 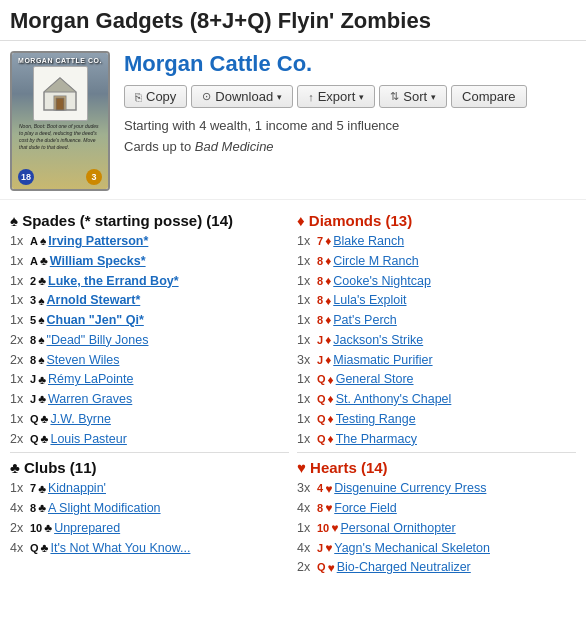 I want to click on card-name: William Specks*, so click(x=98, y=262).